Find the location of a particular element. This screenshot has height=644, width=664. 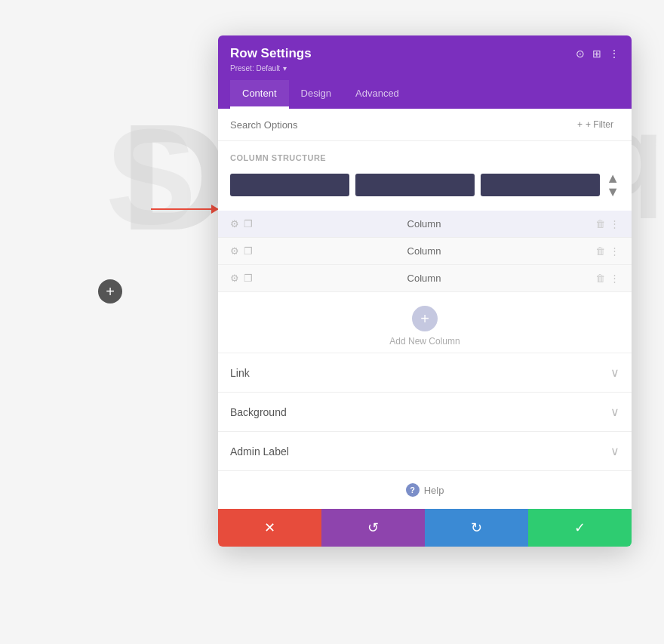

delete-icon-1: 🗑 is located at coordinates (601, 223).